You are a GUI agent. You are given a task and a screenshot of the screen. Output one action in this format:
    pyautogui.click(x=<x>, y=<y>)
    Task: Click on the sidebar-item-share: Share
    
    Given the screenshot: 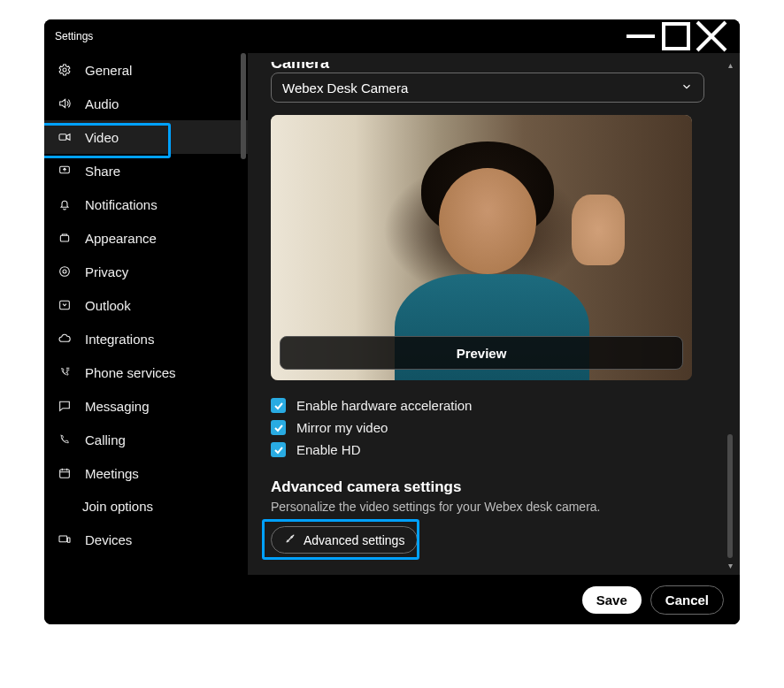 What is the action you would take?
    pyautogui.click(x=146, y=171)
    